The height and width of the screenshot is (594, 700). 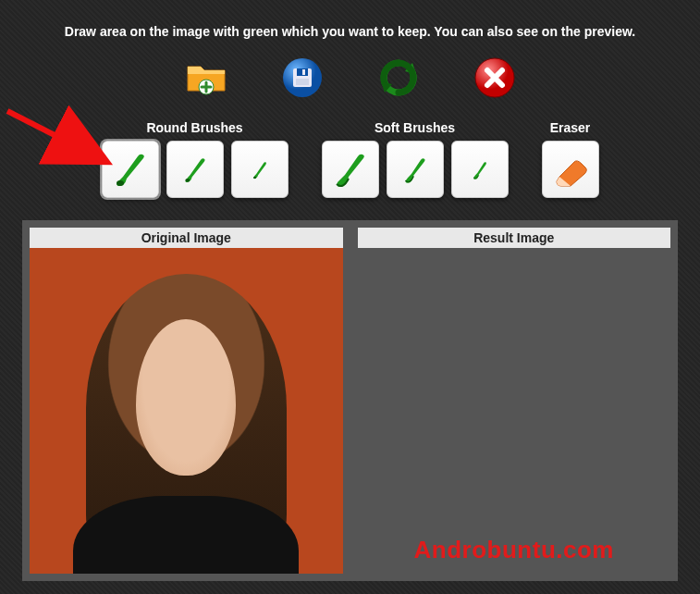 What do you see at coordinates (260, 169) in the screenshot?
I see `round-brush-small-button` at bounding box center [260, 169].